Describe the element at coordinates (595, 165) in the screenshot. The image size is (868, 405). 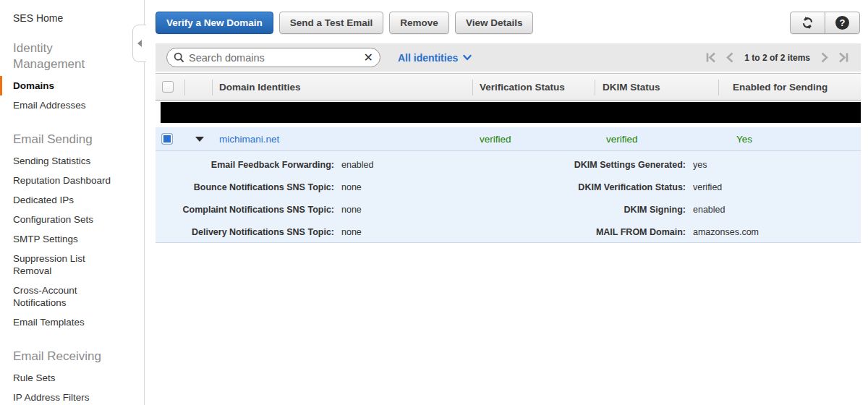
I see `dkim-settings-generated-label: DKIM Settings Generated:` at that location.